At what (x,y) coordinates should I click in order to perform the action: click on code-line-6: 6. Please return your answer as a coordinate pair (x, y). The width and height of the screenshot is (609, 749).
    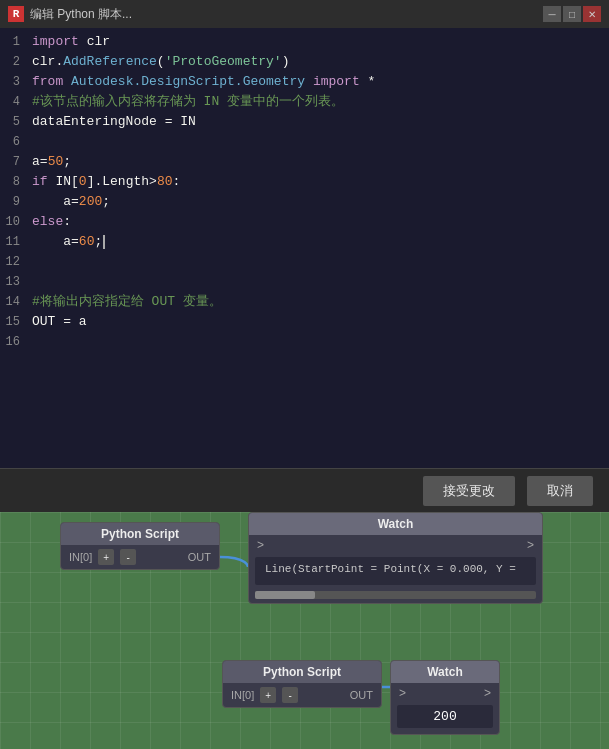
    Looking at the image, I should click on (304, 142).